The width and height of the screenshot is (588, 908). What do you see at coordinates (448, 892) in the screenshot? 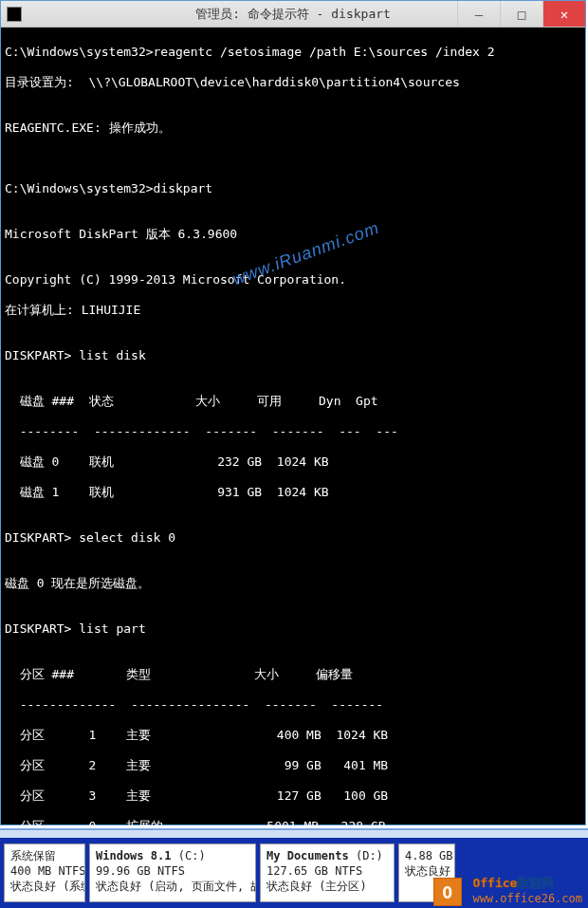
I see `logo-icon: O` at bounding box center [448, 892].